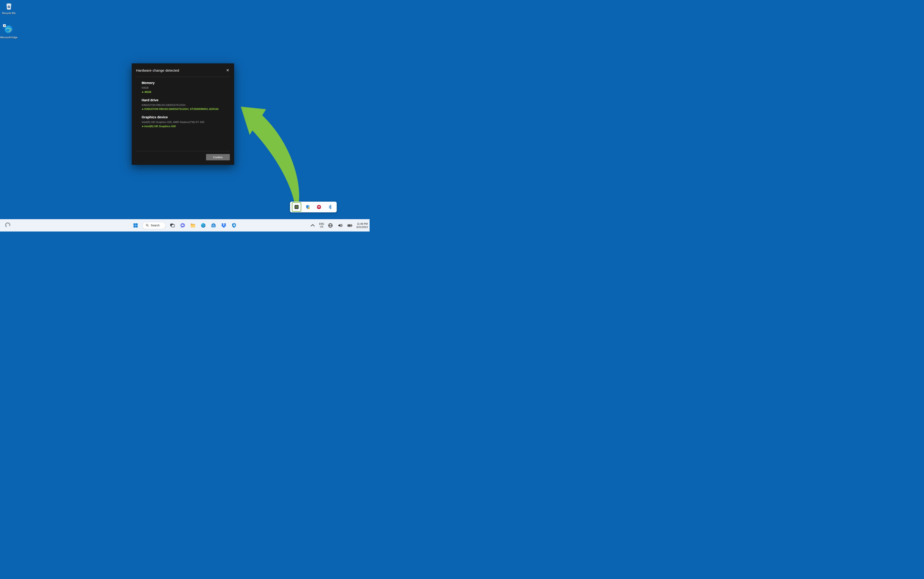 The image size is (924, 579). I want to click on taskbar-tray-area: ENG US 11:49, so click(338, 226).